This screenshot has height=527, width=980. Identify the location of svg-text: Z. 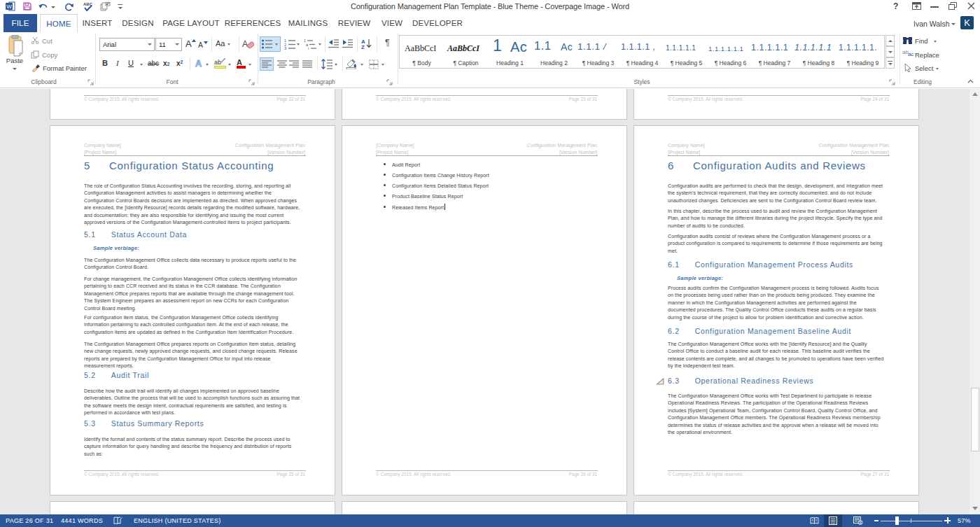
(363, 47).